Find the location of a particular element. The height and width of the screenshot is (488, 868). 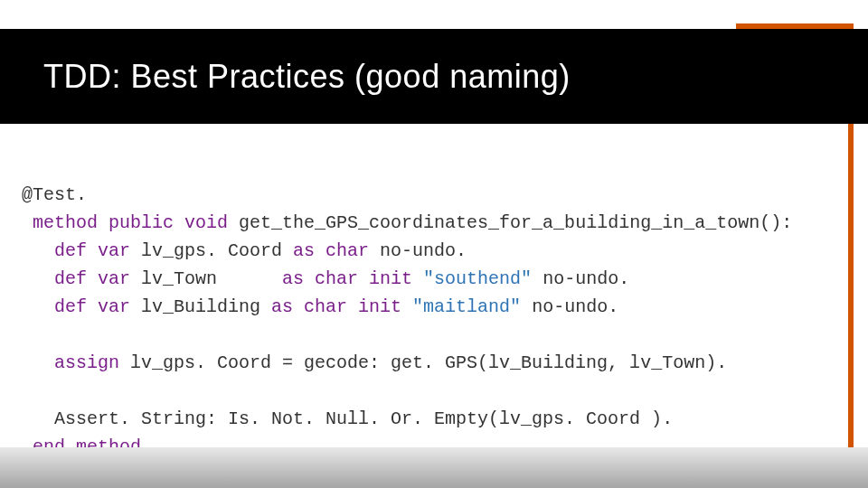

keyword: as char is located at coordinates (331, 251).